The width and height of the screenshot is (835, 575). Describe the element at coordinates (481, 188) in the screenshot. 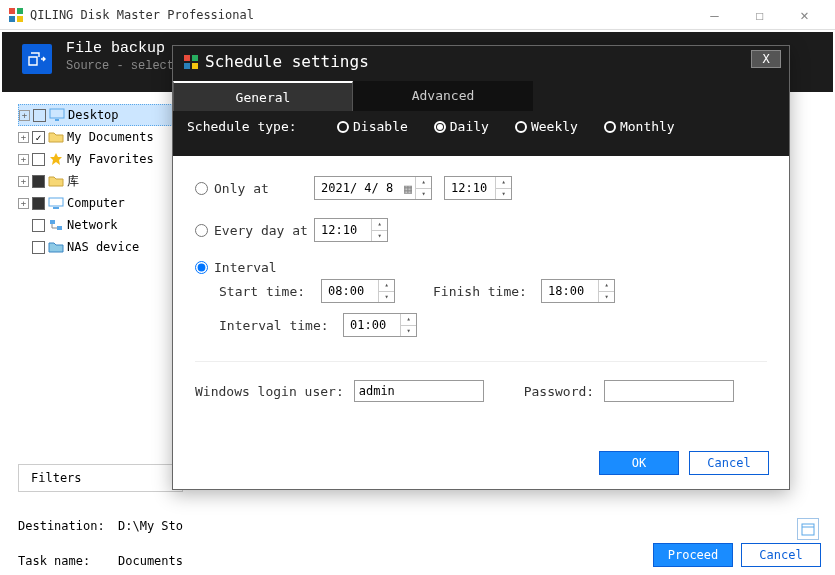

I see `option-only-at: Only at ▦▴▾ ▴▾` at that location.